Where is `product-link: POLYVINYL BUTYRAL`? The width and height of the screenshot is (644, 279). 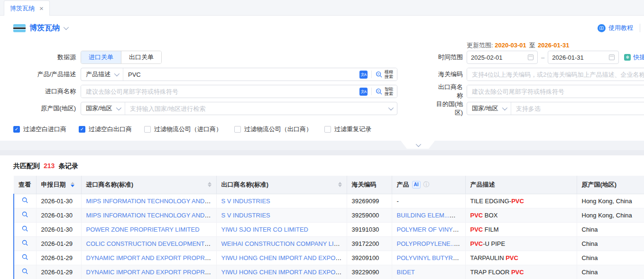
product-link: POLYVINYL BUTYRAL is located at coordinates (429, 258).